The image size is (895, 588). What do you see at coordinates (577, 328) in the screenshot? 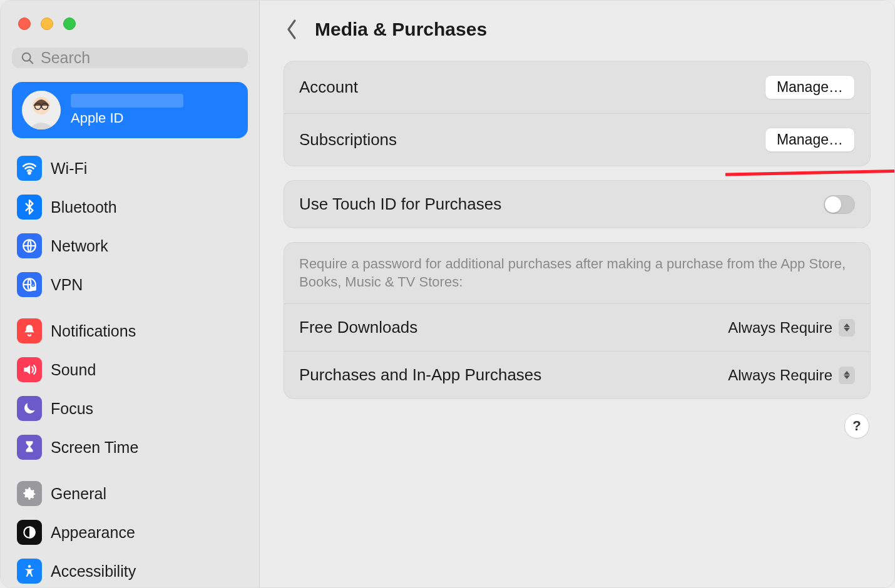
I see `row-free-downloads: Free Downloads Always Require` at bounding box center [577, 328].